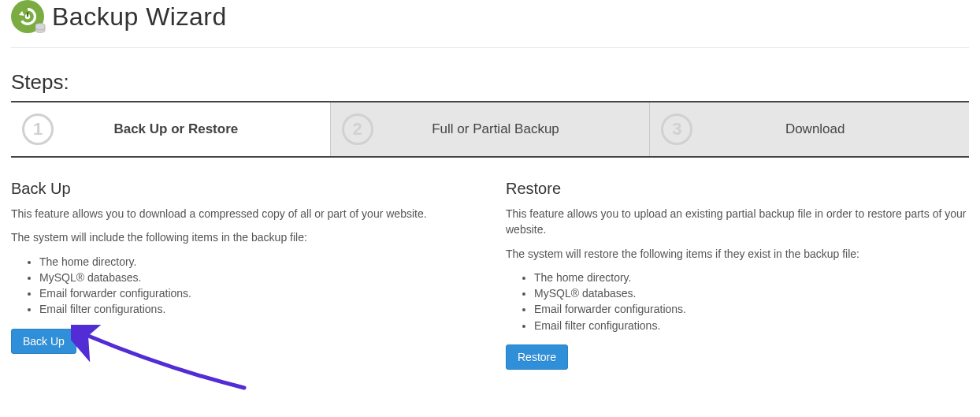 This screenshot has height=417, width=980. Describe the element at coordinates (737, 301) in the screenshot. I see `restore-items-list: The home directory. MySQL® databases. Em…` at that location.